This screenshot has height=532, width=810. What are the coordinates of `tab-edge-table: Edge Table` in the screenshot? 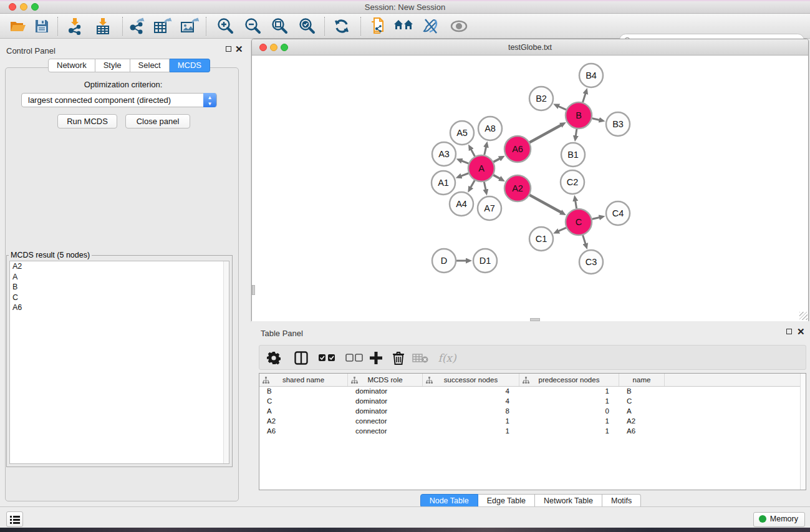 It's located at (506, 501).